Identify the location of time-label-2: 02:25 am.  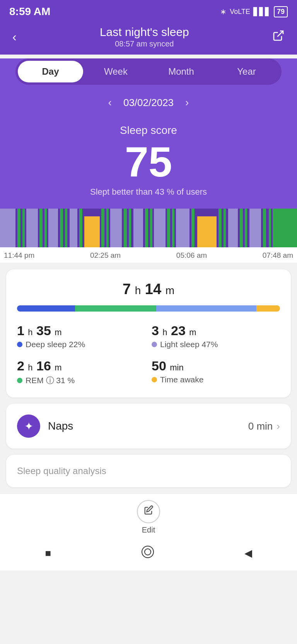
(105, 255).